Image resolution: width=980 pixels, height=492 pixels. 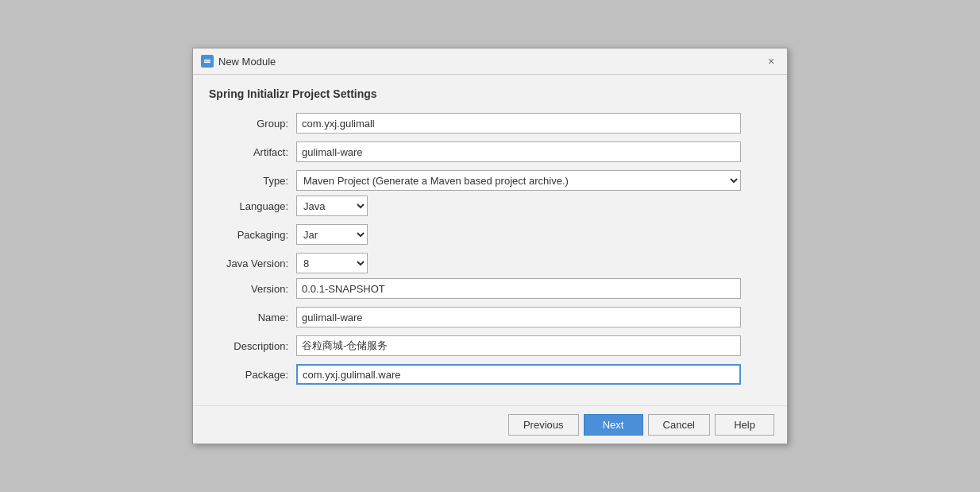 I want to click on cancel-button: Cancel, so click(x=679, y=424).